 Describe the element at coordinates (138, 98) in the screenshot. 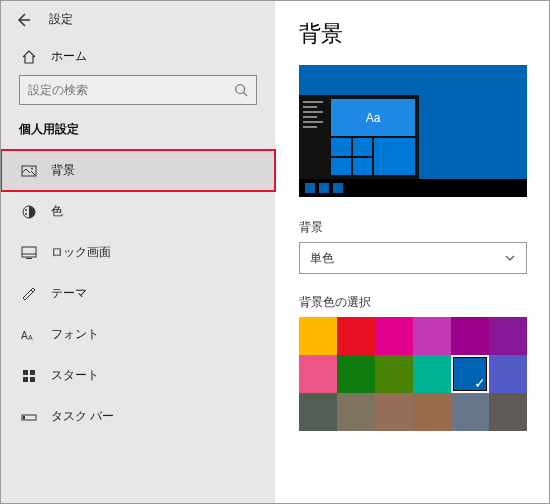

I see `search-wrap` at that location.